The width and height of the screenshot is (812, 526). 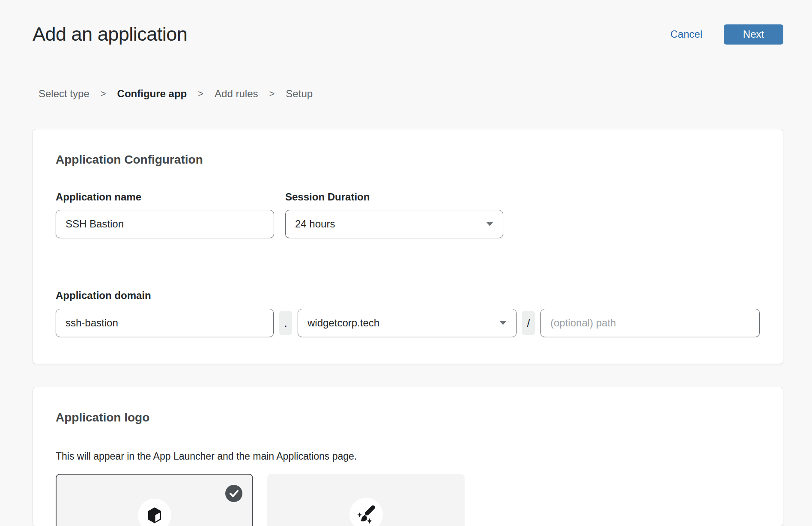 What do you see at coordinates (64, 94) in the screenshot?
I see `breadcrumb-step-select-type: Select type` at bounding box center [64, 94].